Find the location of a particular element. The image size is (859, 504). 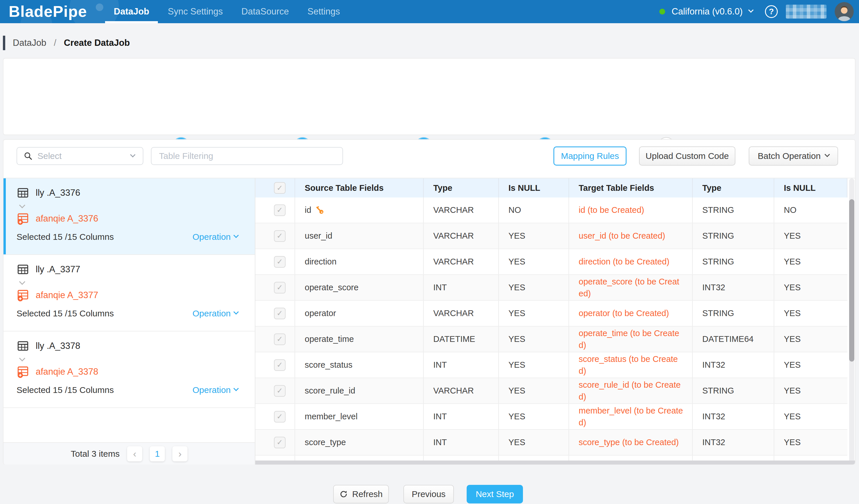

source-table-name: lly .A_3378 is located at coordinates (58, 346).